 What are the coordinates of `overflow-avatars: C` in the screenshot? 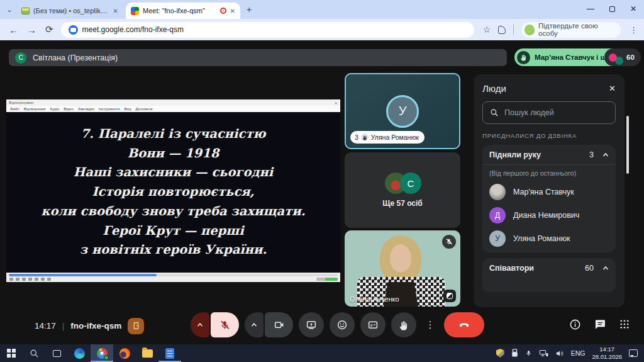 It's located at (402, 183).